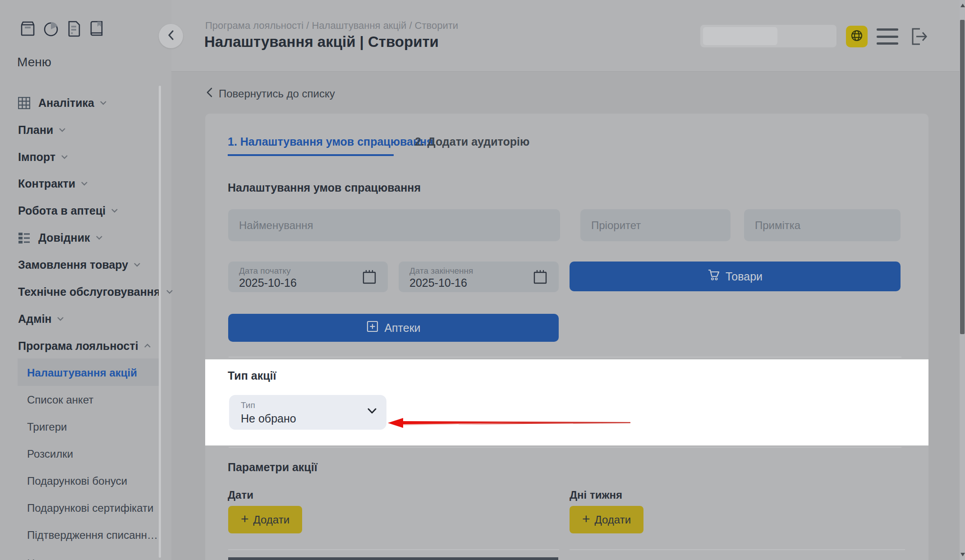 The image size is (965, 560). I want to click on sidebar-subitem-partial: Налаштування, so click(64, 558).